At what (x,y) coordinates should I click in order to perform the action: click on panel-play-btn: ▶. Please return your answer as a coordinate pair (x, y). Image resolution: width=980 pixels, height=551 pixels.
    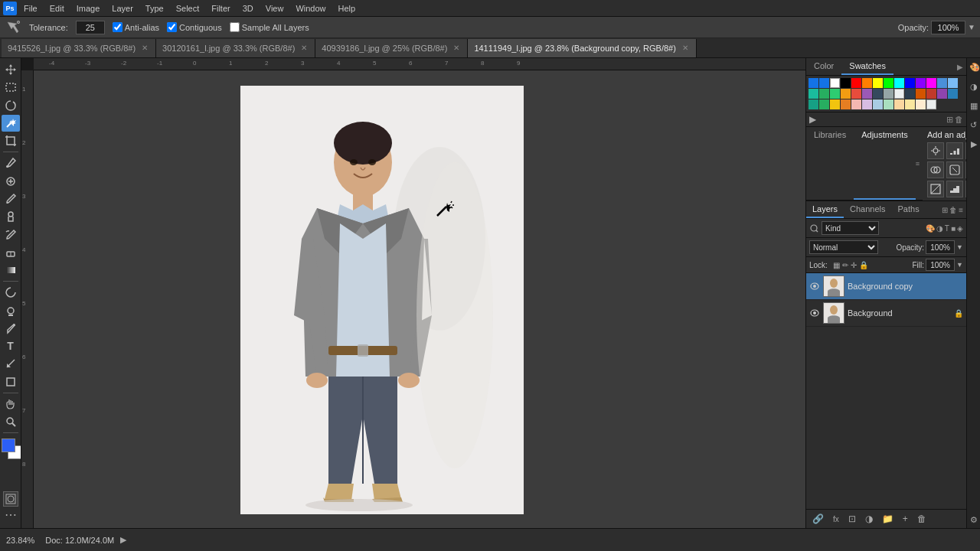
    Looking at the image, I should click on (813, 119).